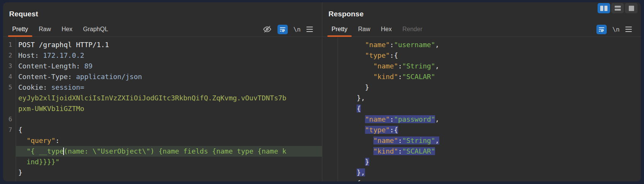 The width and height of the screenshot is (644, 184). Describe the element at coordinates (437, 45) in the screenshot. I see `code-segment: ,` at that location.